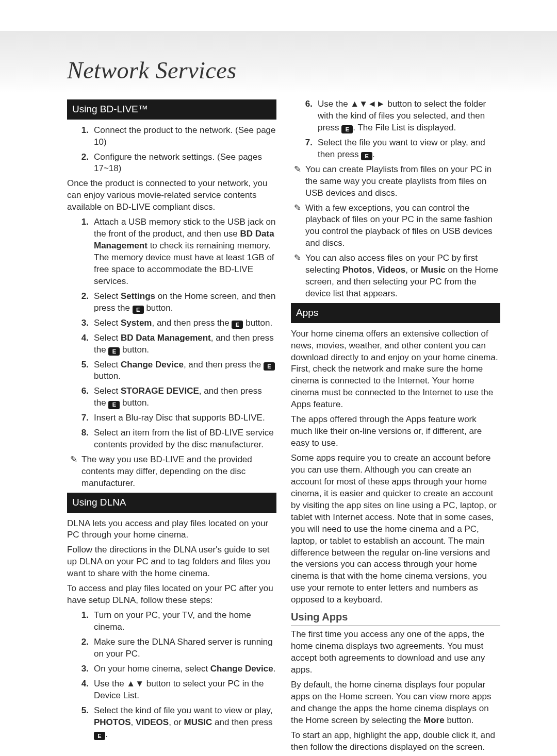 The image size is (557, 756). Describe the element at coordinates (396, 313) in the screenshot. I see `section-apps: Apps` at that location.